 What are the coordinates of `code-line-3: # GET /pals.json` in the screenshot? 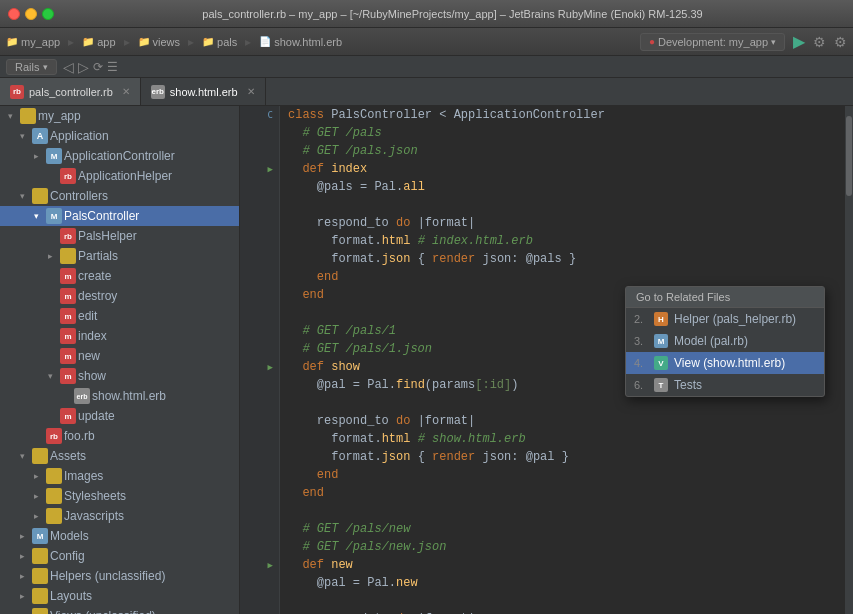 It's located at (566, 151).